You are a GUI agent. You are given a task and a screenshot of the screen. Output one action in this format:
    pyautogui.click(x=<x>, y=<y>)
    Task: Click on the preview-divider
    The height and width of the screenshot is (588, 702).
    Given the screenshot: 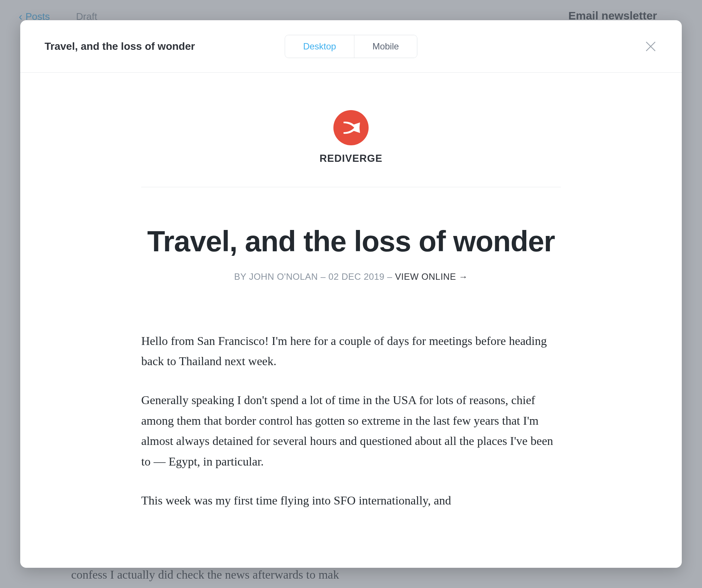 What is the action you would take?
    pyautogui.click(x=351, y=187)
    